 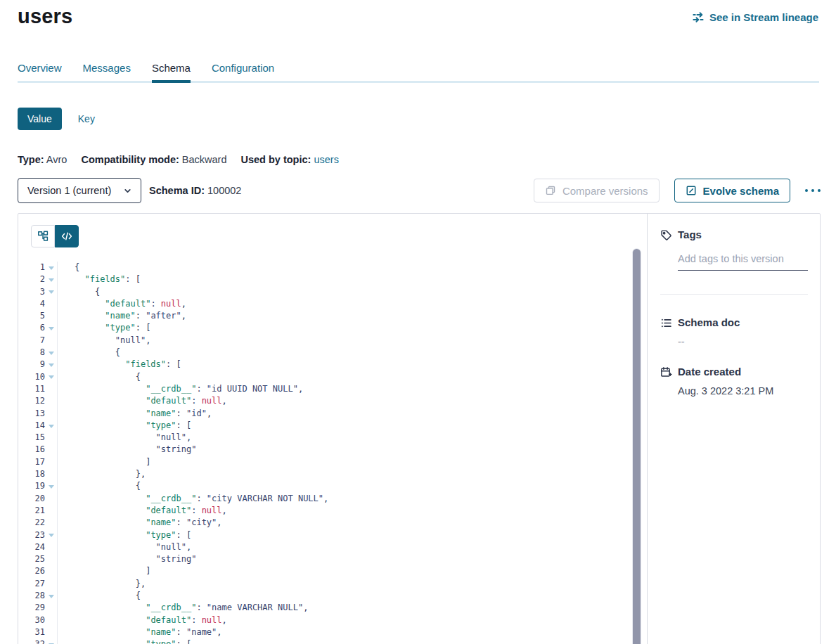 I want to click on compare-versions-button: Compare versions, so click(x=596, y=191).